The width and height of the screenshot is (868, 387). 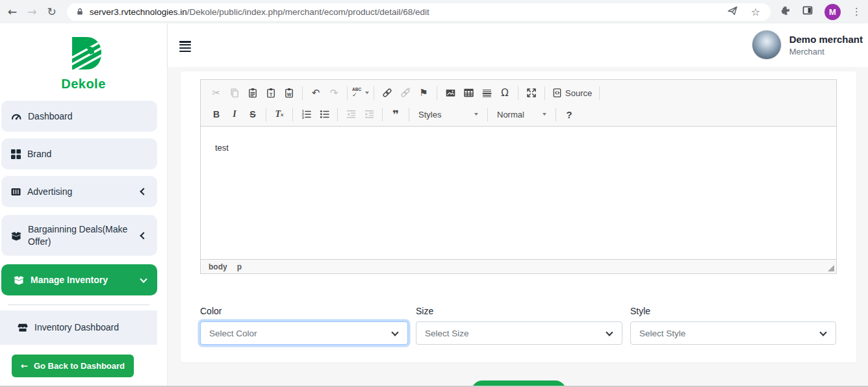 I want to click on paragraph-format-dropdown: Normal, so click(x=522, y=114).